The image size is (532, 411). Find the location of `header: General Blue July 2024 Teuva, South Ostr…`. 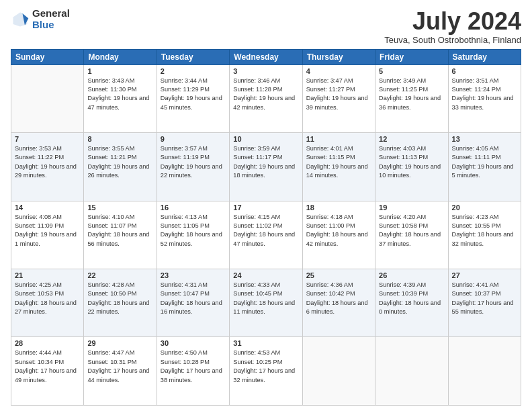

header: General Blue July 2024 Teuva, South Ostr… is located at coordinates (266, 27).